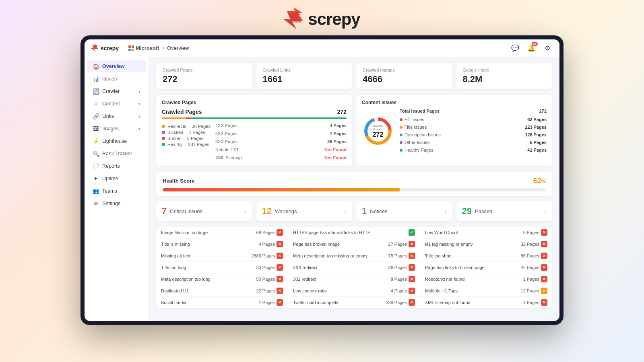  I want to click on health-score-title: Health Score, so click(179, 181).